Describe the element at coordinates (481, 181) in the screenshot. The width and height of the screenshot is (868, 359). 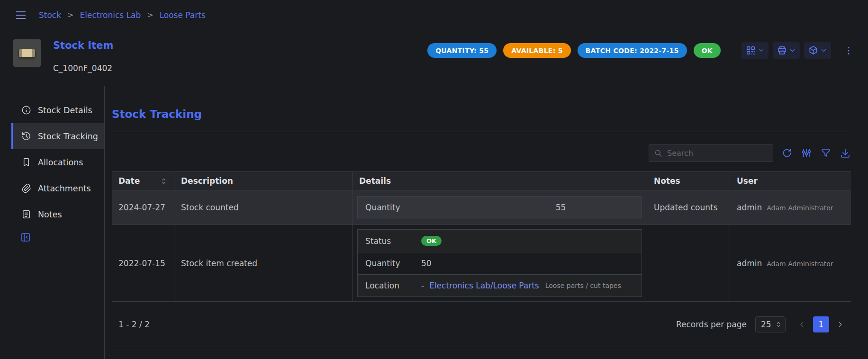
I see `table-header-row: Date Description Details Notes User` at that location.